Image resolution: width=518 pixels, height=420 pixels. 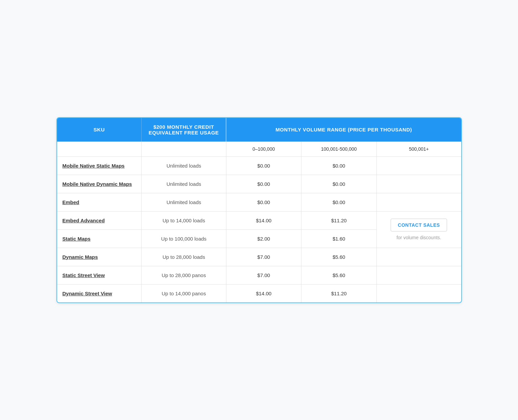 I want to click on row-free-usage-cell: Up to 100,000 loads, so click(x=184, y=239).